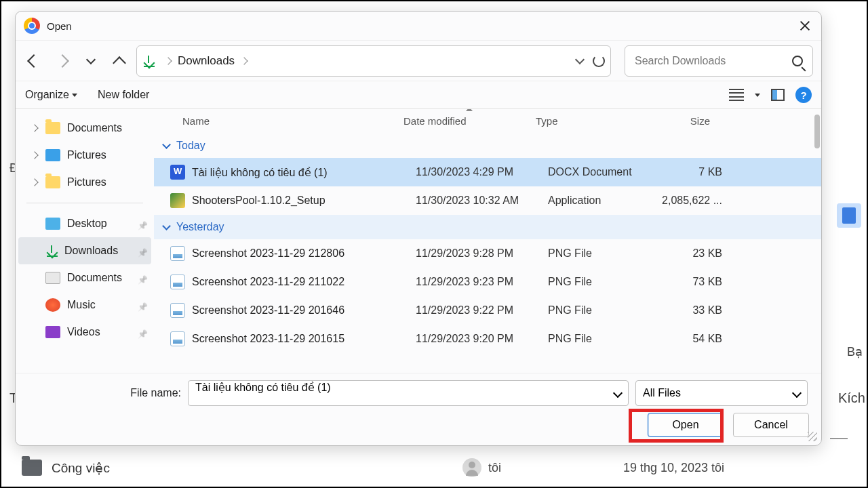  I want to click on titlebar: Open, so click(418, 26).